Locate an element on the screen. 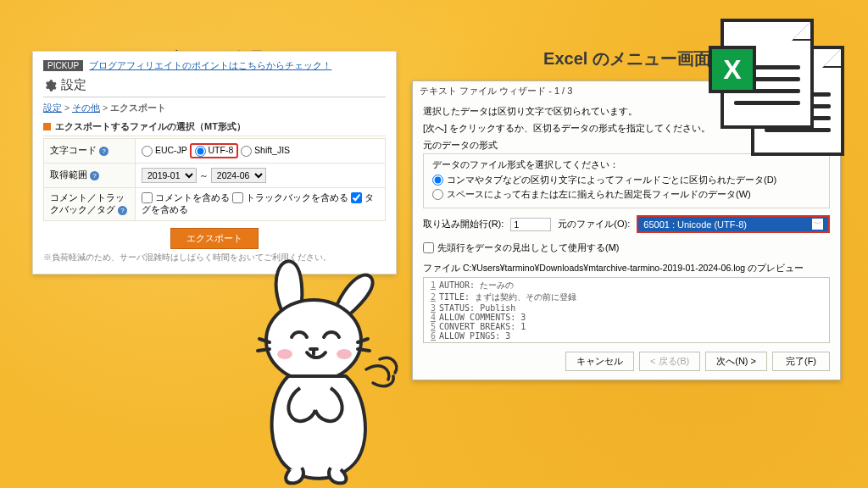 Image resolution: width=868 pixels, height=488 pixels. origin-label: 元のファイル(O): is located at coordinates (593, 224).